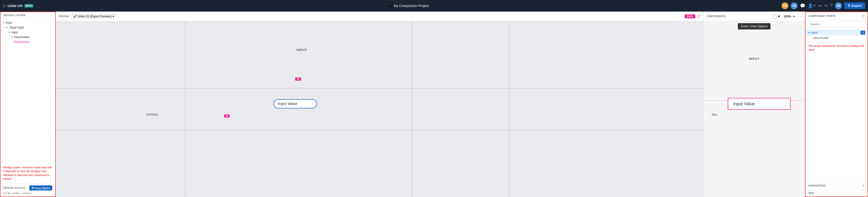 The width and height of the screenshot is (868, 197). I want to click on properties-title: PROPERTIES, so click(817, 186).